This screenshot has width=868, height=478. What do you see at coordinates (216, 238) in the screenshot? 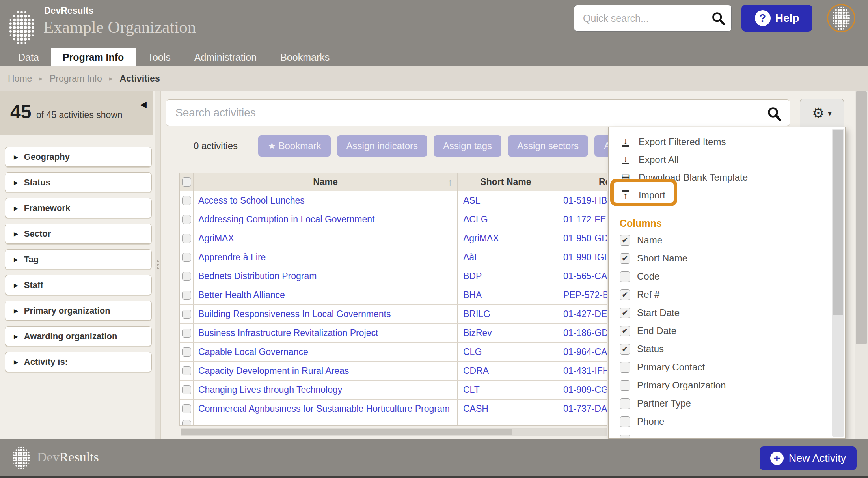
I see `activity-name-link: AgriMAX` at bounding box center [216, 238].